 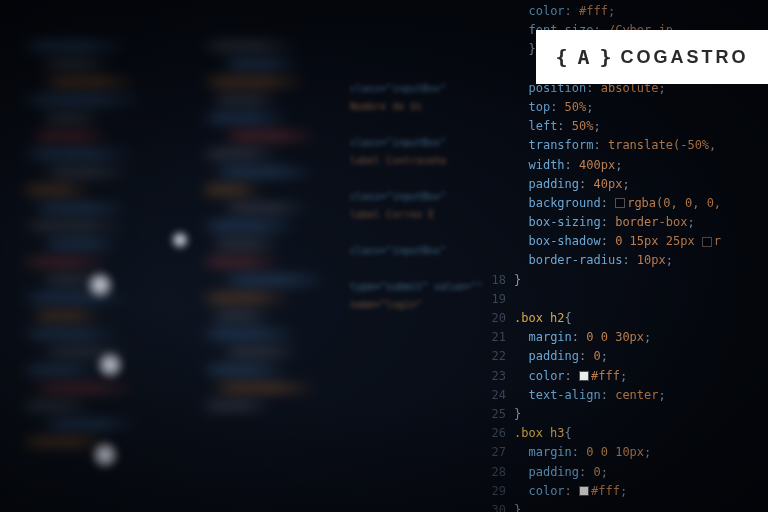 What do you see at coordinates (546, 165) in the screenshot?
I see `code-token: width` at bounding box center [546, 165].